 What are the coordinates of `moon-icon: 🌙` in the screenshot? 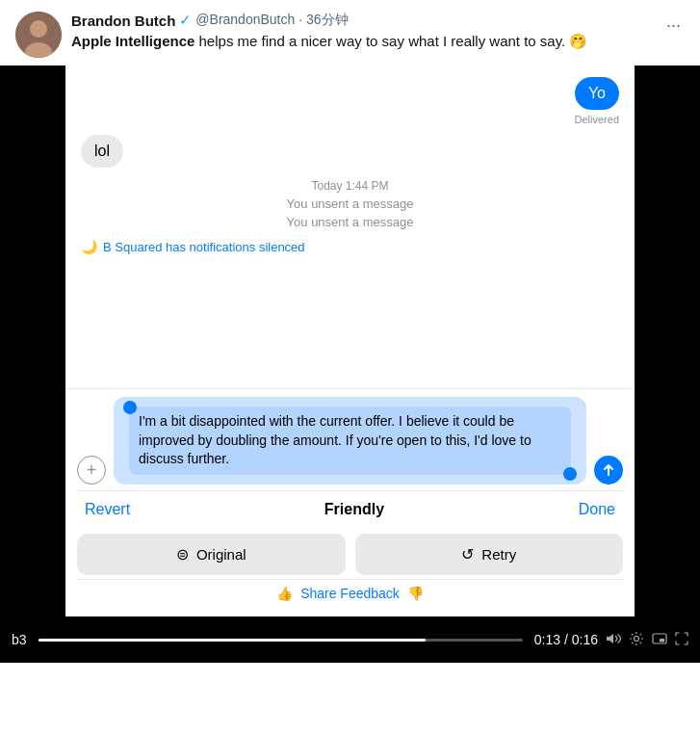 It's located at (89, 247).